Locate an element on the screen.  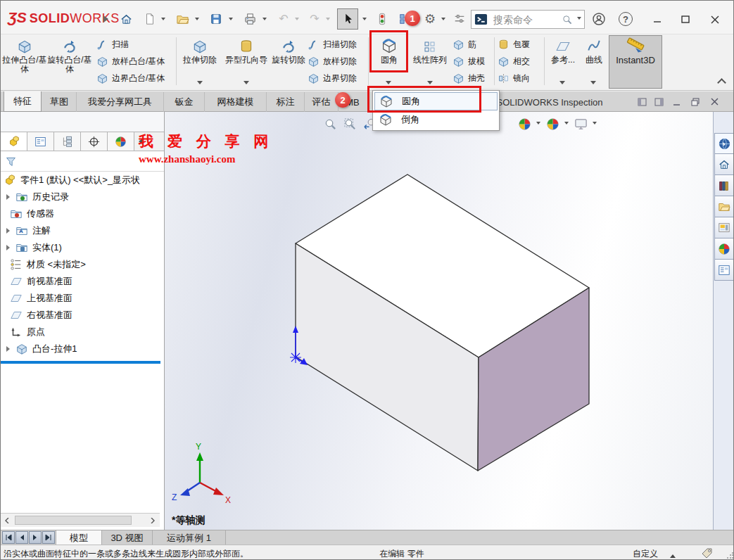
scroll-left-icon is located at coordinates (7, 521).